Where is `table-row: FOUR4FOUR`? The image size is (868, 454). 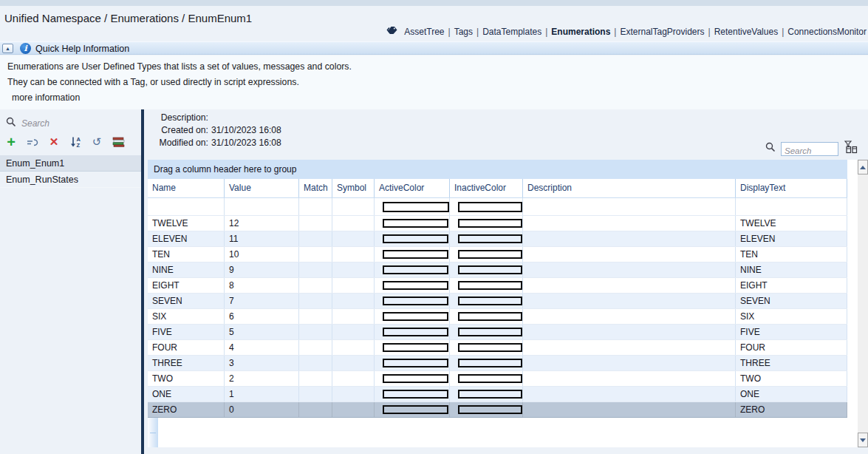 table-row: FOUR4FOUR is located at coordinates (498, 348).